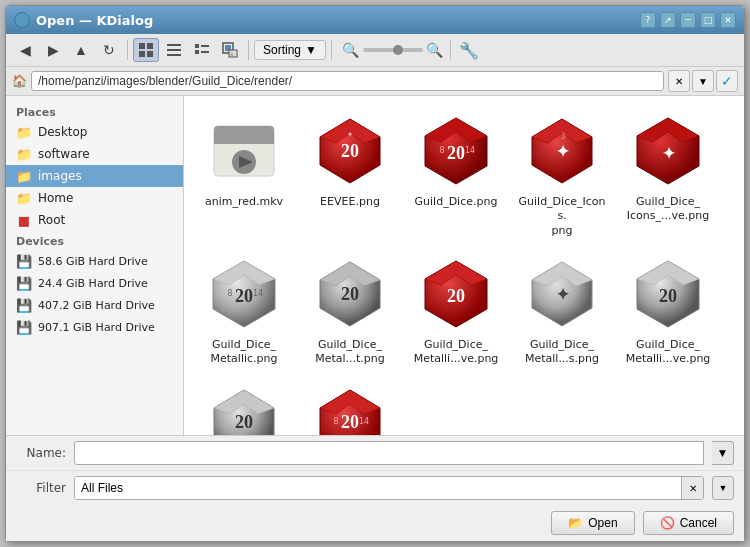 The width and height of the screenshot is (750, 547). Describe the element at coordinates (378, 488) in the screenshot. I see `filter-input` at that location.